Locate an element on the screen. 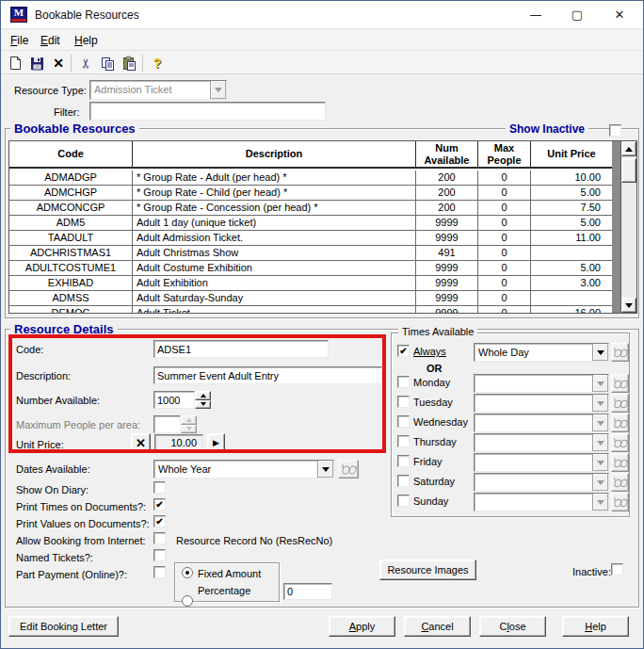 This screenshot has width=644, height=649. column-header-code: Code is located at coordinates (72, 154).